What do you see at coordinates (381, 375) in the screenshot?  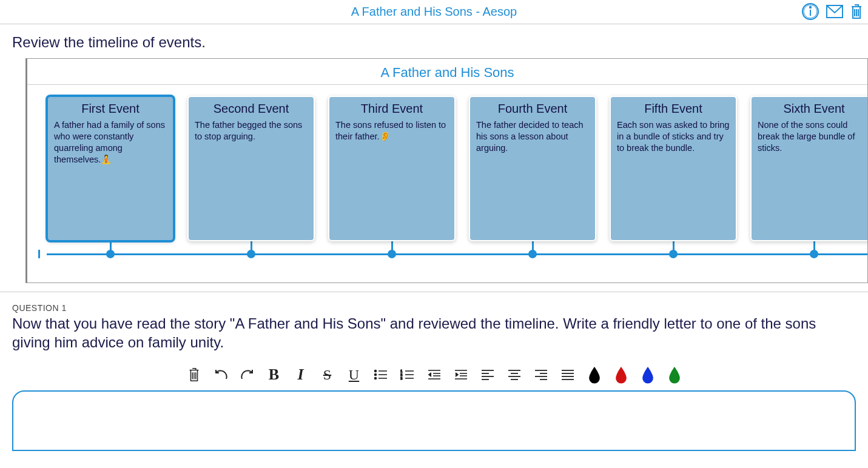 I see `list-bullet-icon` at bounding box center [381, 375].